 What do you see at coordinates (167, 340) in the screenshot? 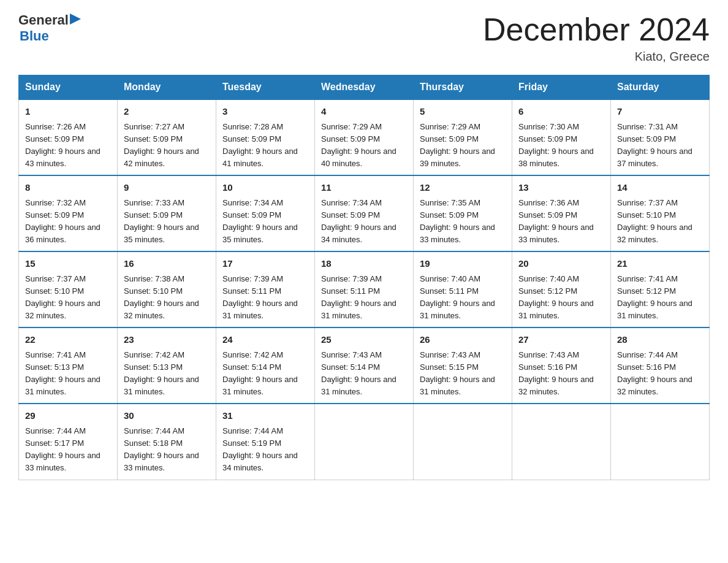
I see `day-number: 23` at bounding box center [167, 340].